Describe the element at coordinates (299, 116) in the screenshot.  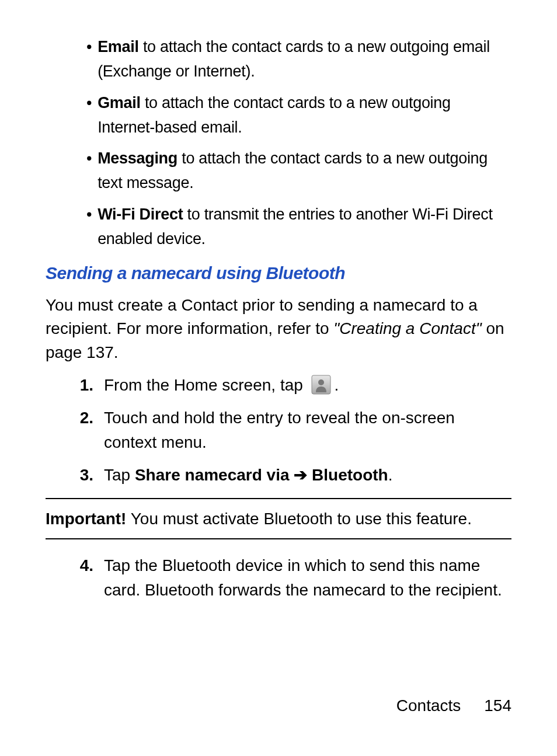
I see `bullet-item-gmail: • Gmail to attach the contact cards to a…` at that location.